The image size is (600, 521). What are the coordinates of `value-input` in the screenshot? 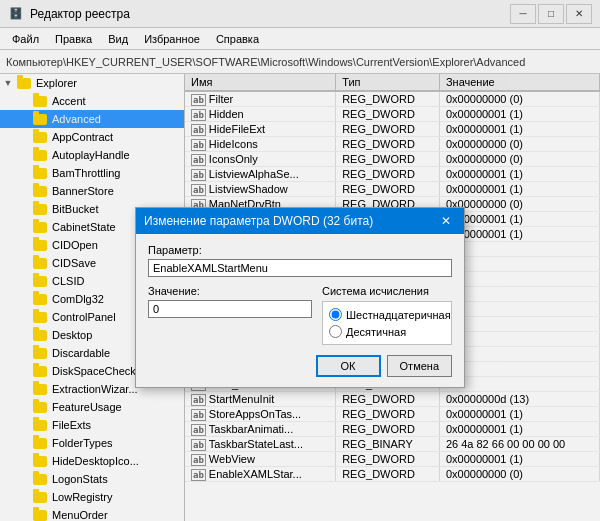 It's located at (230, 309).